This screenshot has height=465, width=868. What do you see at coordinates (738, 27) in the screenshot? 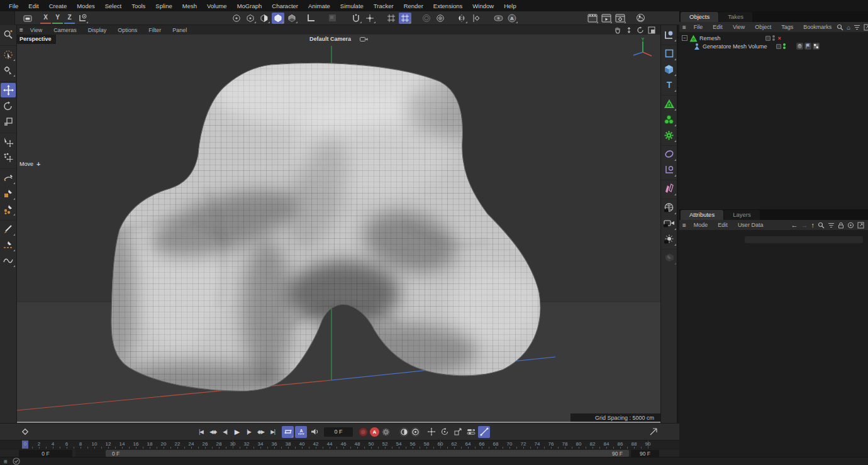
I see `om-menu-view: View` at bounding box center [738, 27].